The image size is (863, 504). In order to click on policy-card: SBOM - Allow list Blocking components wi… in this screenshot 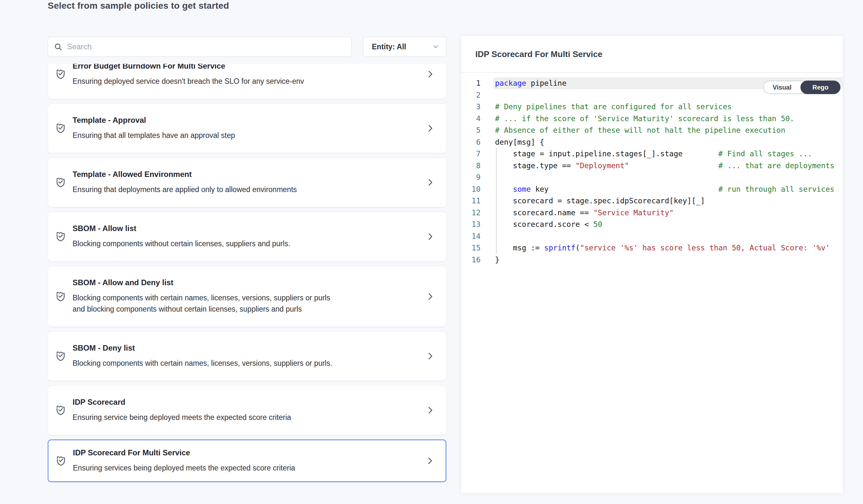, I will do `click(247, 237)`.